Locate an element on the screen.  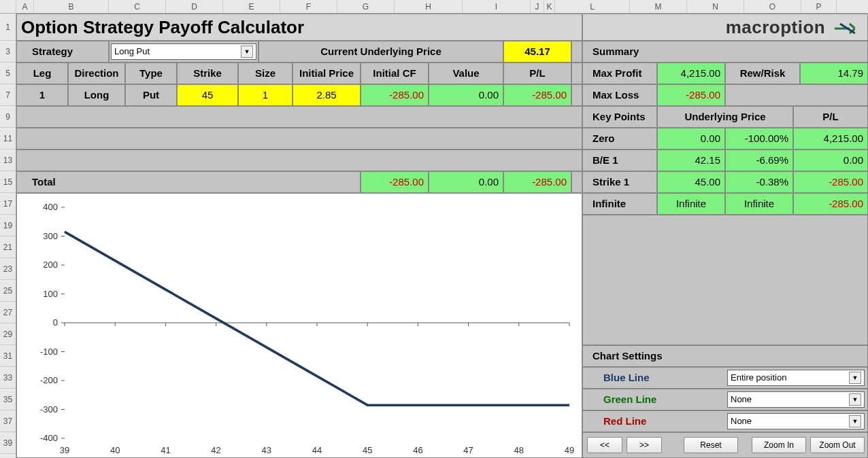
leg1-initcf: -285.00 is located at coordinates (395, 95).